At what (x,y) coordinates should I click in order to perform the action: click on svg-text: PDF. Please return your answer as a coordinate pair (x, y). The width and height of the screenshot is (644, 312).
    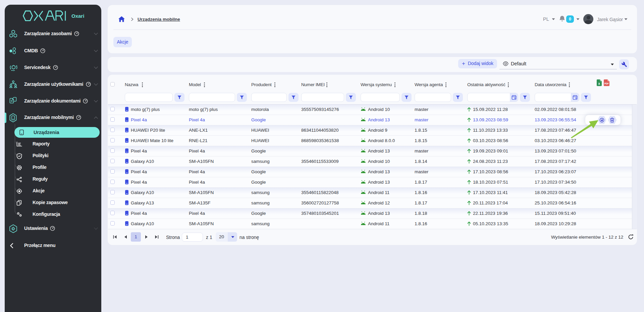
    Looking at the image, I should click on (606, 84).